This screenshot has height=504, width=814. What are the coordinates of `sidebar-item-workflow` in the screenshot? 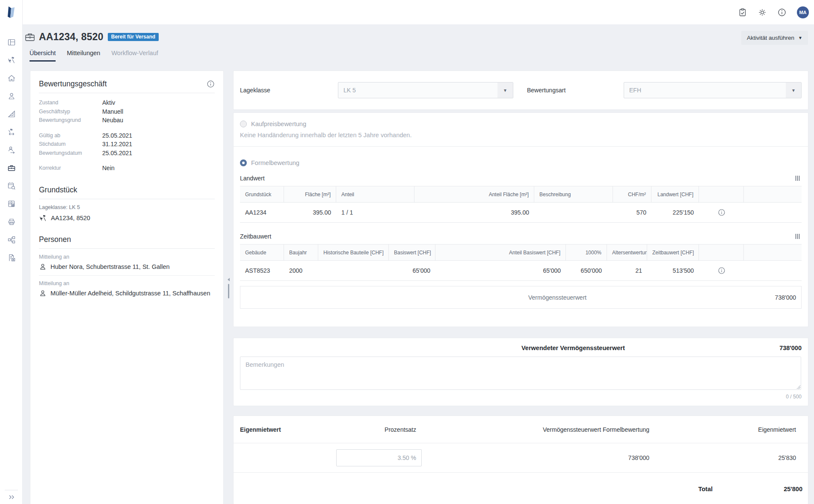 It's located at (11, 240).